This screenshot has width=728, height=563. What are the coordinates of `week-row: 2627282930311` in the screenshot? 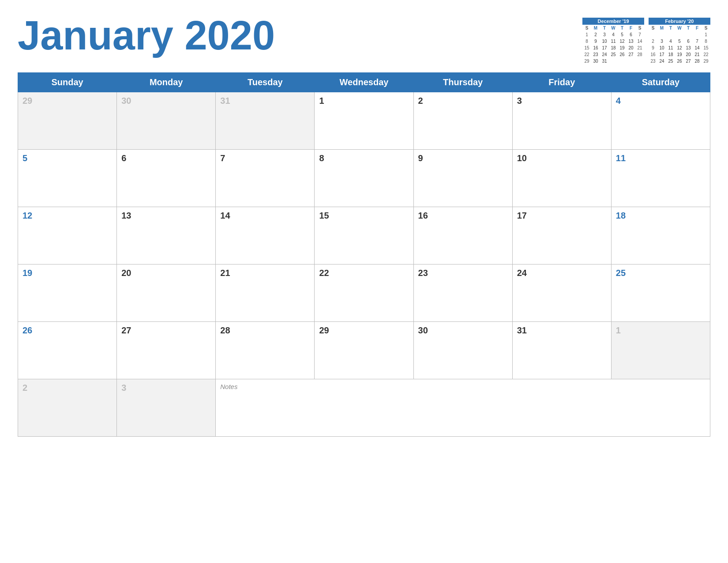 It's located at (364, 351).